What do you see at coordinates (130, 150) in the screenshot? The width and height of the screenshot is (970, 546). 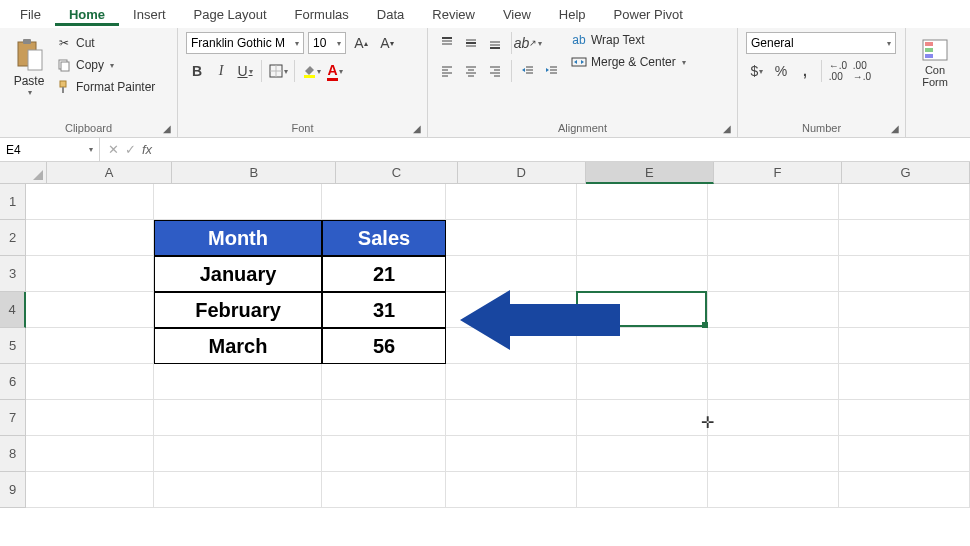 I see `enter-icon: ✓` at bounding box center [130, 150].